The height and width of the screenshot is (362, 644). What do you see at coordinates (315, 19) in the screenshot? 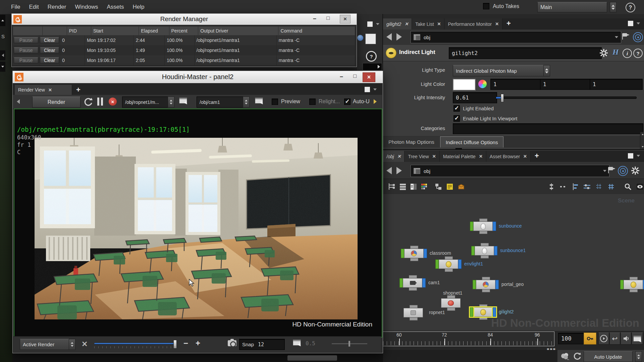
I see `minimize-button: –` at bounding box center [315, 19].